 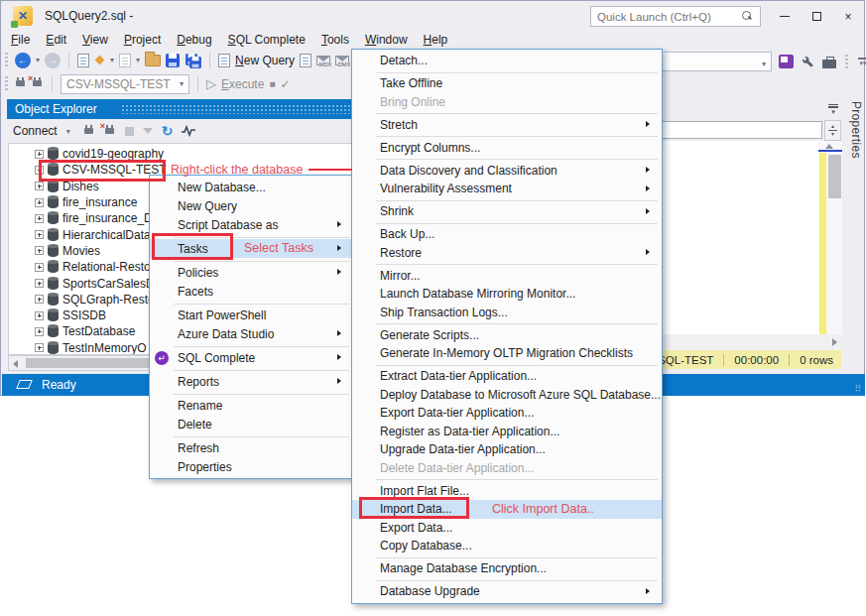 What do you see at coordinates (830, 238) in the screenshot?
I see `editor-vertical-scrollbar` at bounding box center [830, 238].